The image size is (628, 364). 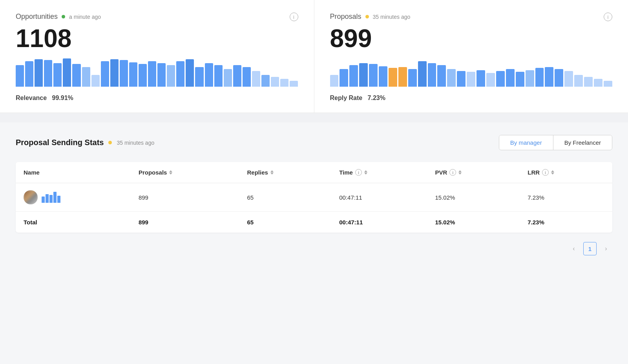 I want to click on next-page-button: ›, so click(x=606, y=249).